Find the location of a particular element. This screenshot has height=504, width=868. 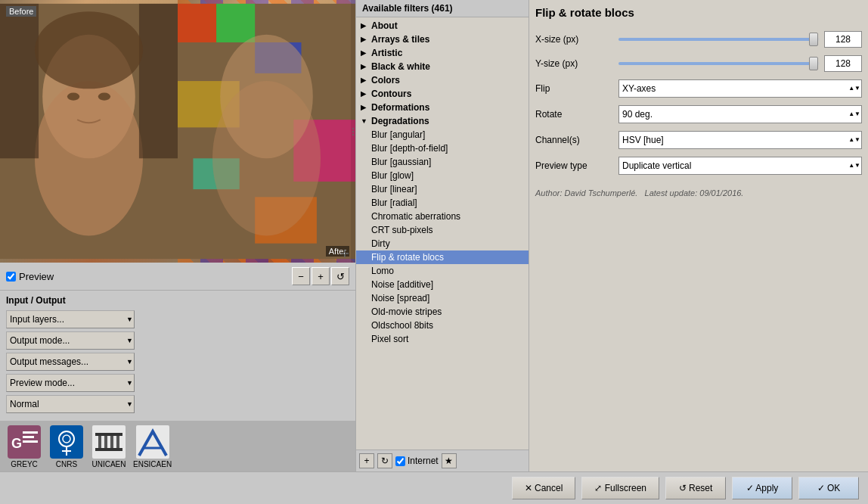

filter-pixel-sort: Pixel sort is located at coordinates (442, 339).